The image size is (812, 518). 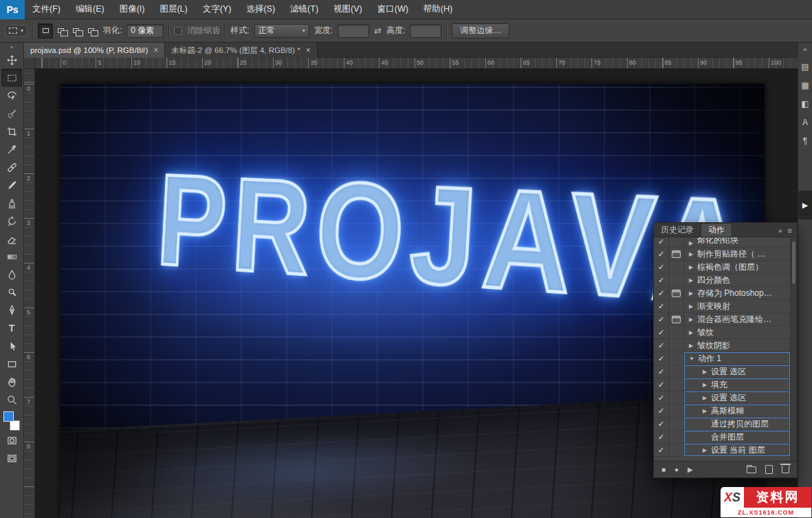 I want to click on menu-item: 文件(F), so click(x=47, y=10).